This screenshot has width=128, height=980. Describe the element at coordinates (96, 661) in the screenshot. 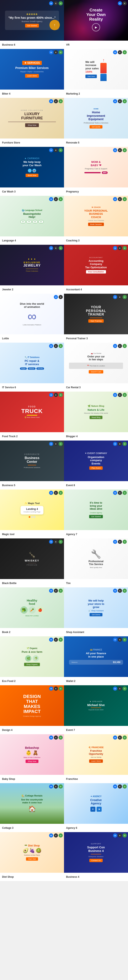

I see `card-wallet2: W E G 💳 FINANCE All your financein one p…` at that location.